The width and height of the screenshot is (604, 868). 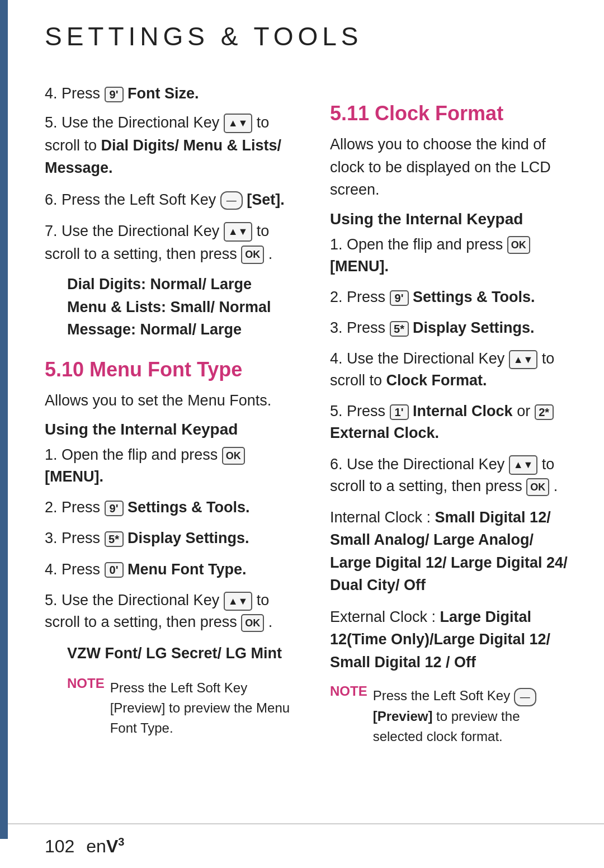 I want to click on fontsize-options-text: Dial Digits: Normal/ LargeMenu & Lists: …, so click(x=169, y=306).